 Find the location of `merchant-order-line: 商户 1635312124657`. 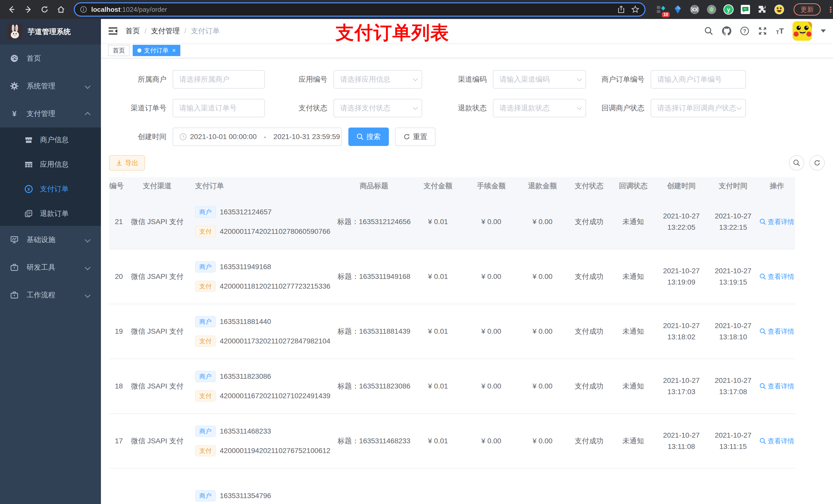

merchant-order-line: 商户 1635312124657 is located at coordinates (233, 212).